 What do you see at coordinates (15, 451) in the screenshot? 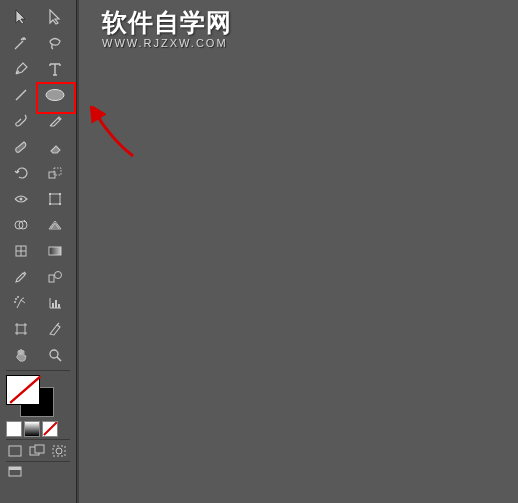
I see `draw-normal-icon` at bounding box center [15, 451].